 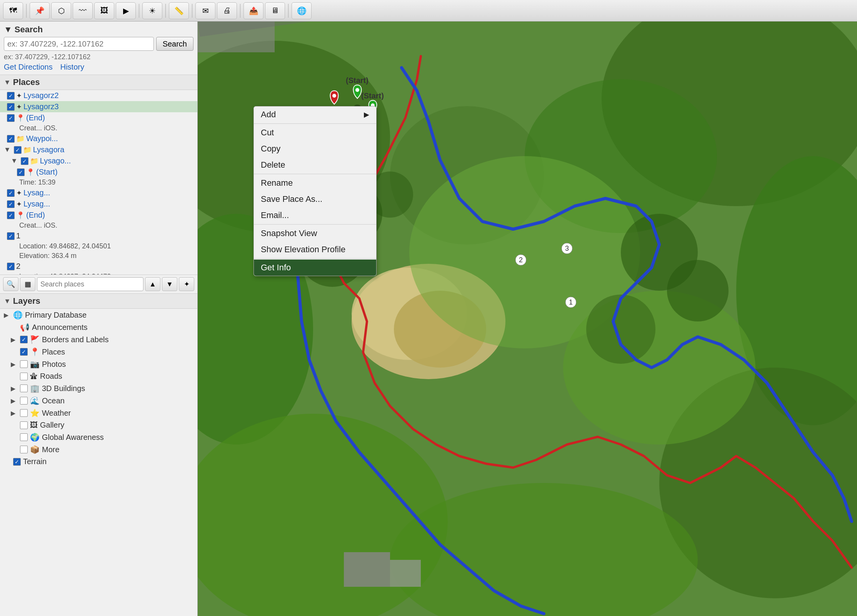 I want to click on magnifier-btn: 🔍, so click(x=11, y=284).